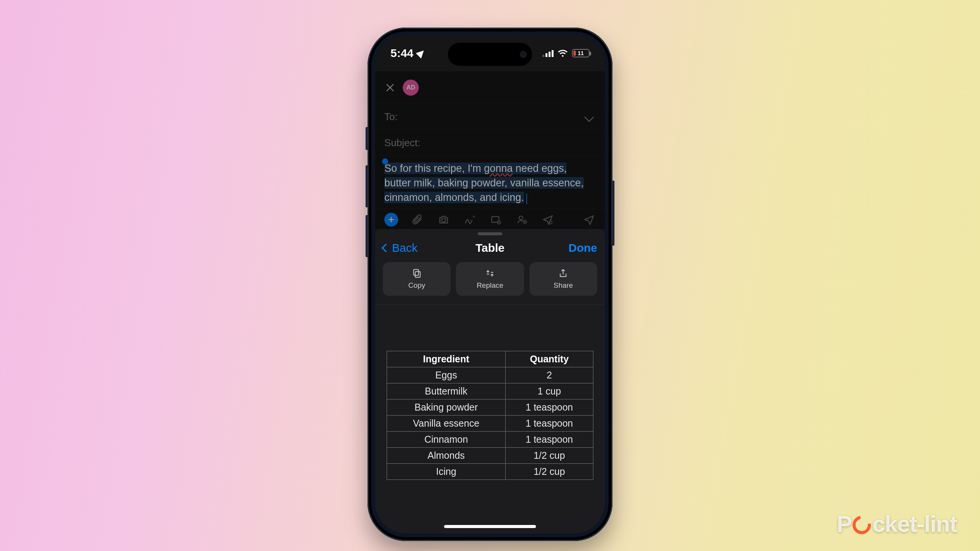 The height and width of the screenshot is (551, 980). I want to click on attachment-icon, so click(418, 220).